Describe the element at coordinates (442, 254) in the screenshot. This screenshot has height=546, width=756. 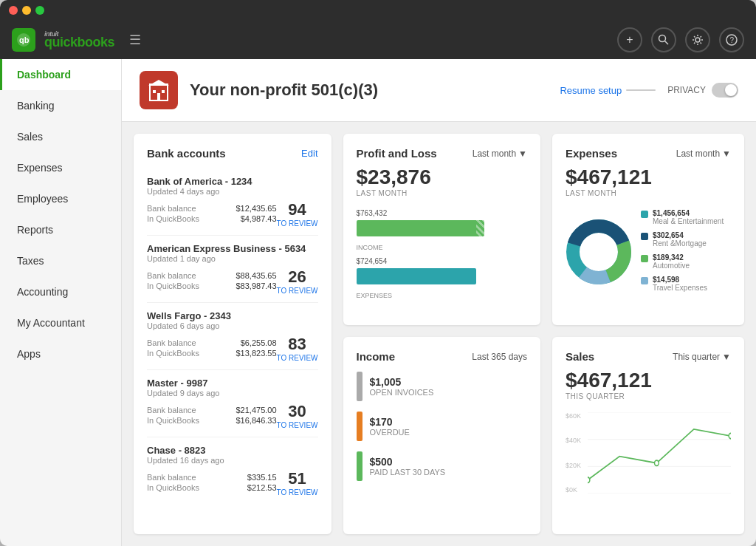
I see `profit-loss-chart: $763,432 INCOME $724,654` at that location.